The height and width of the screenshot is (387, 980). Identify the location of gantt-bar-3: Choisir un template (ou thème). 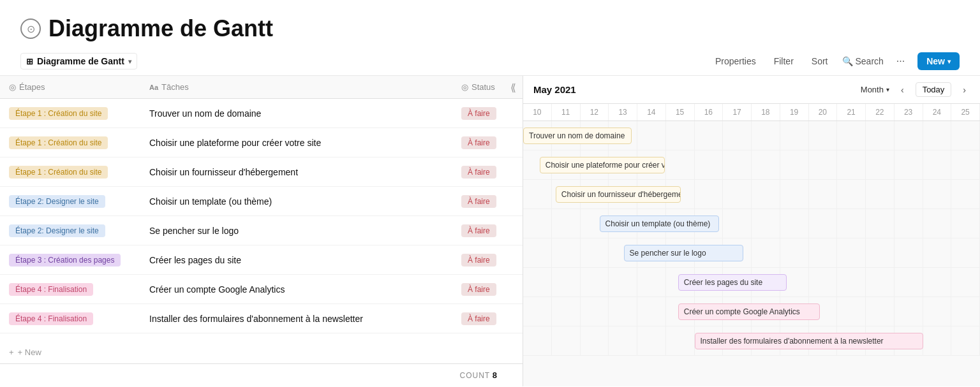
(660, 224).